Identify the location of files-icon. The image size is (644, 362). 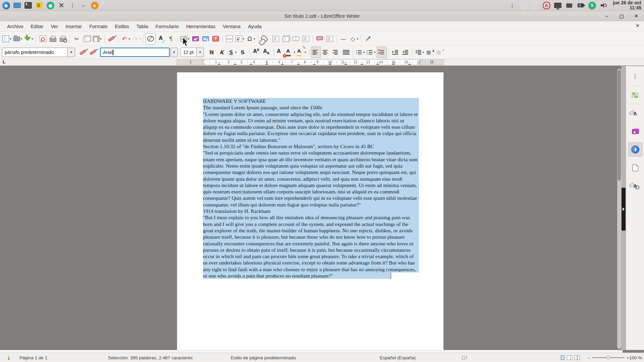
(17, 5).